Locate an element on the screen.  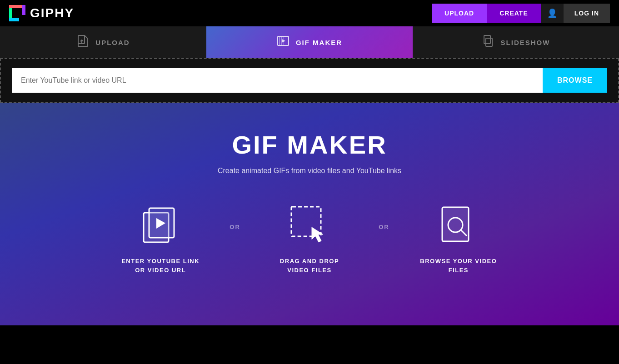
gif-maker-subtitle: Create animated GIFs from video files an… is located at coordinates (310, 171).